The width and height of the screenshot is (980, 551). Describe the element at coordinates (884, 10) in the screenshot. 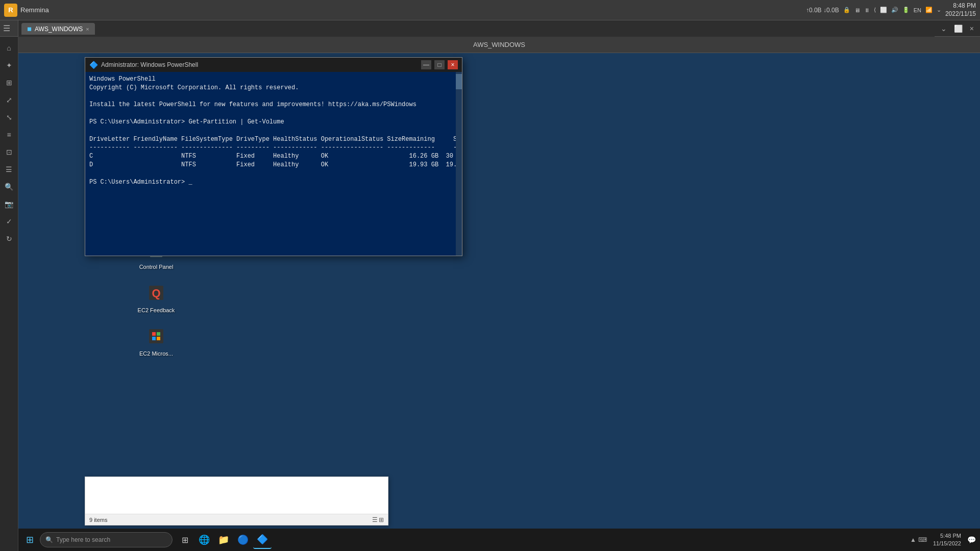

I see `tray-display-icon: ⬜` at that location.